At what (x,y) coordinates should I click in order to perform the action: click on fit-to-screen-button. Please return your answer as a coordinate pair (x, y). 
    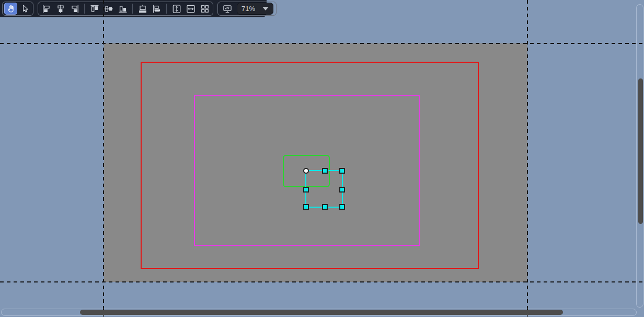
    Looking at the image, I should click on (227, 8).